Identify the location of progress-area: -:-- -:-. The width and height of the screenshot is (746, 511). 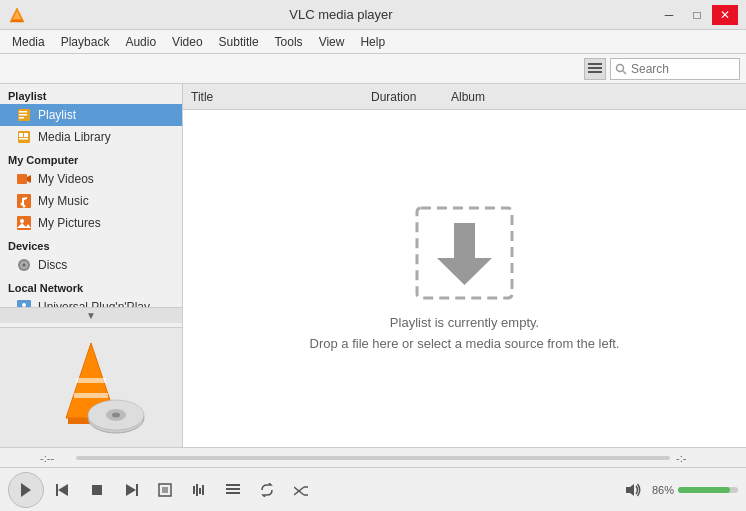
(373, 457).